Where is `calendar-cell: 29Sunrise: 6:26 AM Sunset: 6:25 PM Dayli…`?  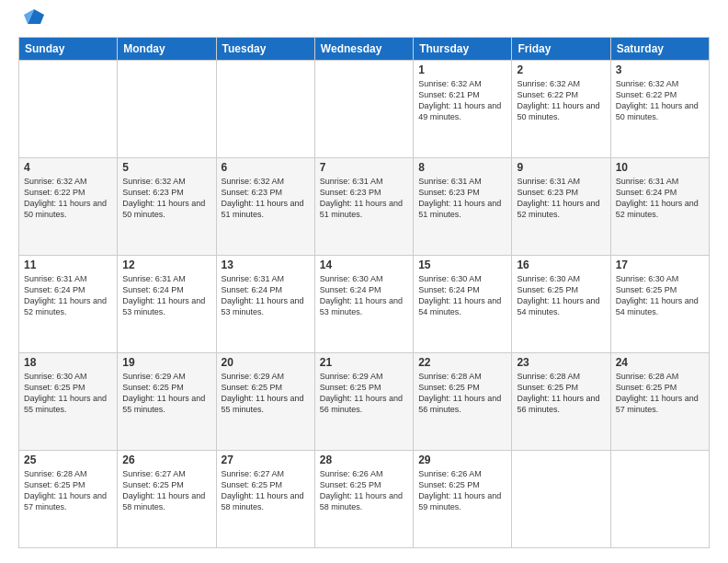
calendar-cell: 29Sunrise: 6:26 AM Sunset: 6:25 PM Dayli… is located at coordinates (463, 500).